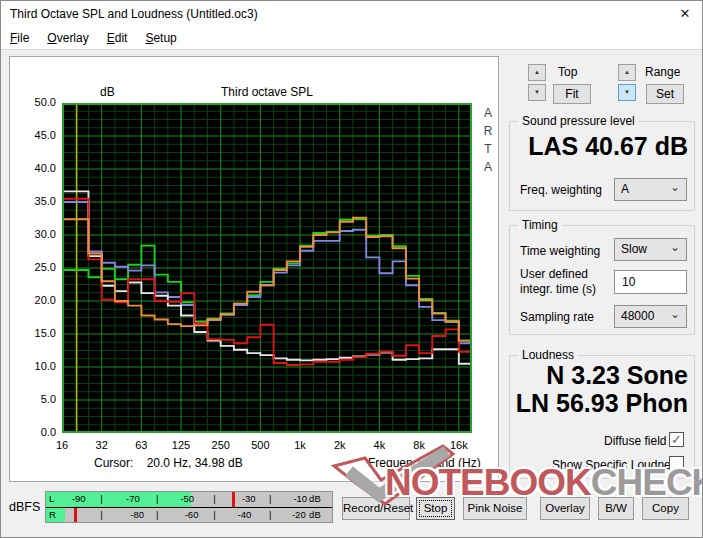 This screenshot has height=538, width=703. Describe the element at coordinates (379, 445) in the screenshot. I see `x-tick-label: 4k` at that location.